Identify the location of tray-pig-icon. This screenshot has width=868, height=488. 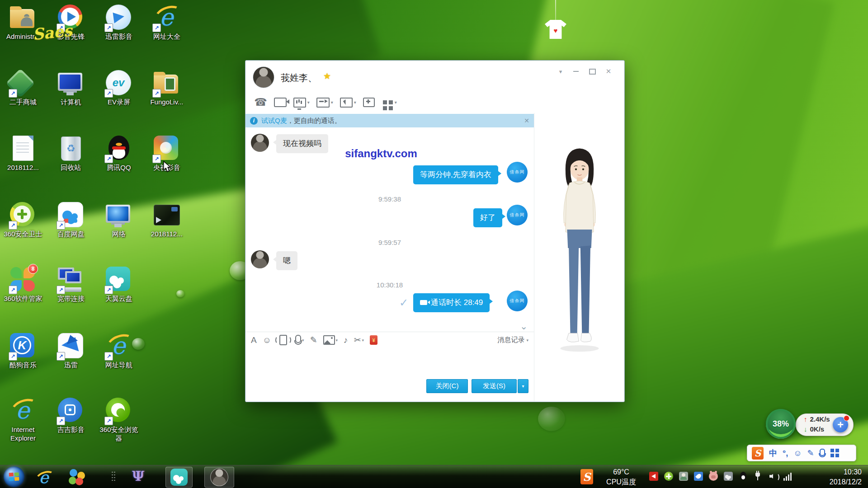
(713, 476).